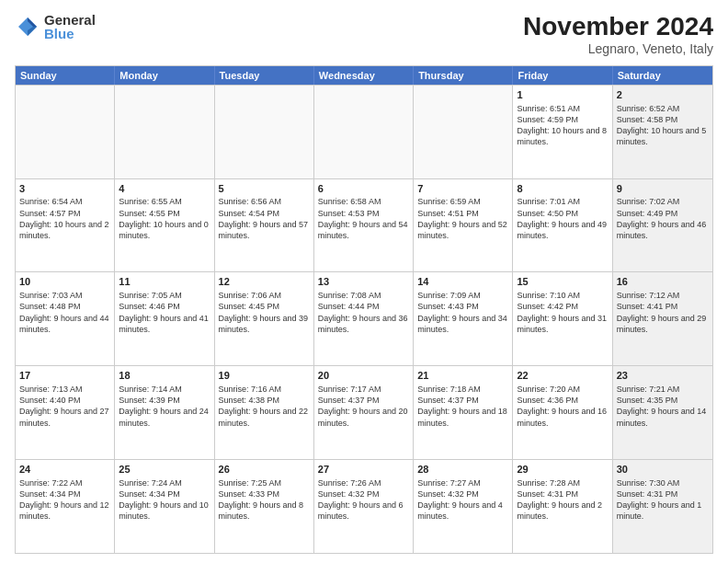 The width and height of the screenshot is (728, 563). What do you see at coordinates (618, 28) in the screenshot?
I see `month-title: November 2024` at bounding box center [618, 28].